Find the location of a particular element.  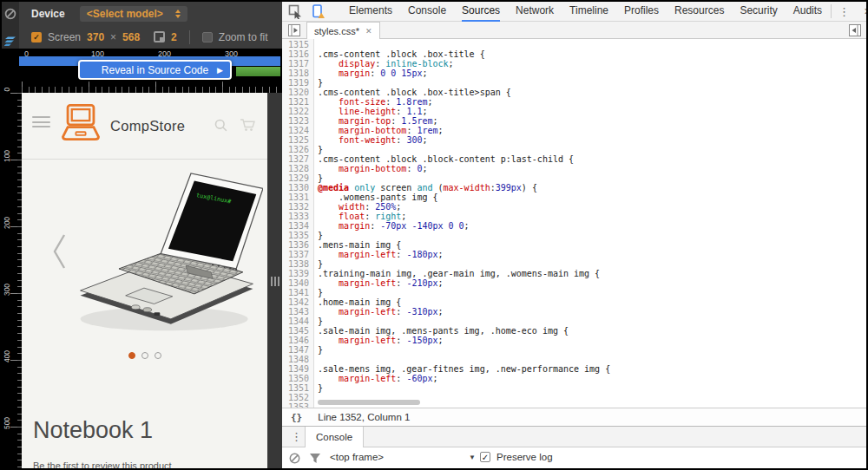

line-number-1327: 1327 is located at coordinates (298, 160).